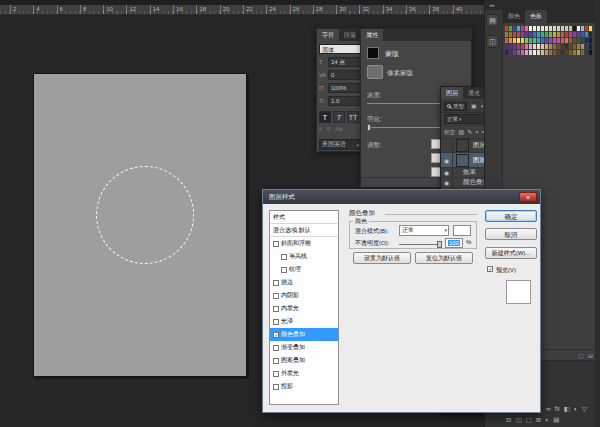 This screenshot has width=600, height=427. I want to click on layers-footer-icon: ▢, so click(529, 420).